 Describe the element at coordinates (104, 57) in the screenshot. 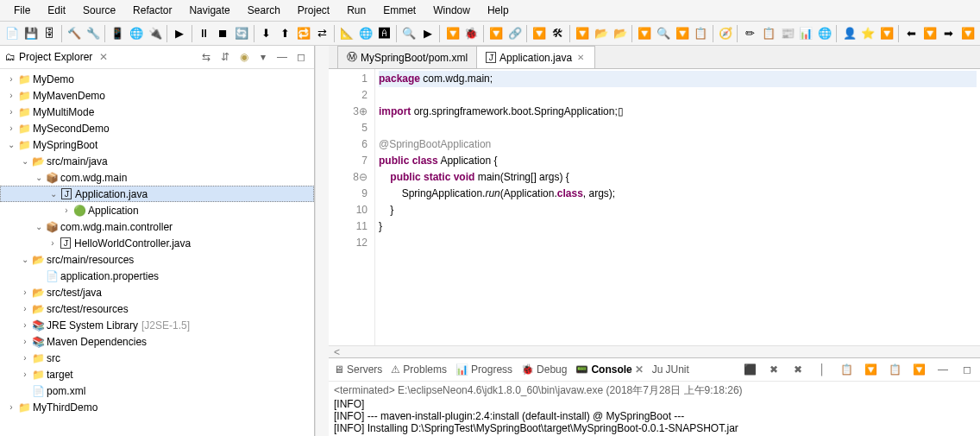

I see `close-view-icon: ✕` at that location.